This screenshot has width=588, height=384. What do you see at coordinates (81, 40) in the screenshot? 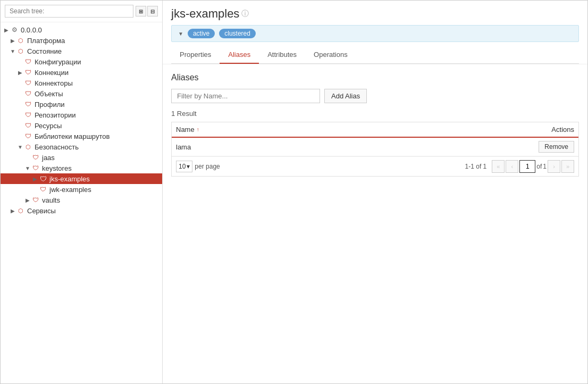
I see `tree-item-platform: ▶ ⬡ Платформа` at bounding box center [81, 40].